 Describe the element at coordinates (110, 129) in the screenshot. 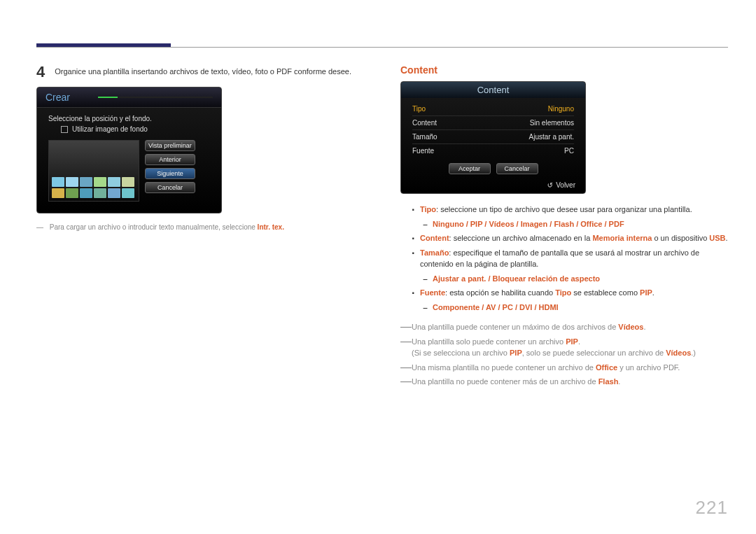

I see `checkbox-label: Utilizar imagen de fondo` at that location.